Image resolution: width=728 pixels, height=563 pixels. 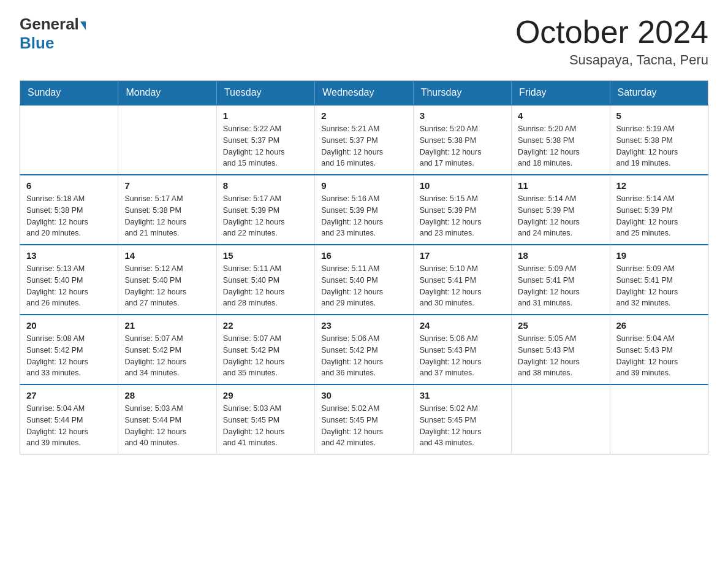 What do you see at coordinates (462, 216) in the screenshot?
I see `day-info: Sunrise: 5:15 AMSunset: 5:39 PMDaylight:…` at bounding box center [462, 216].